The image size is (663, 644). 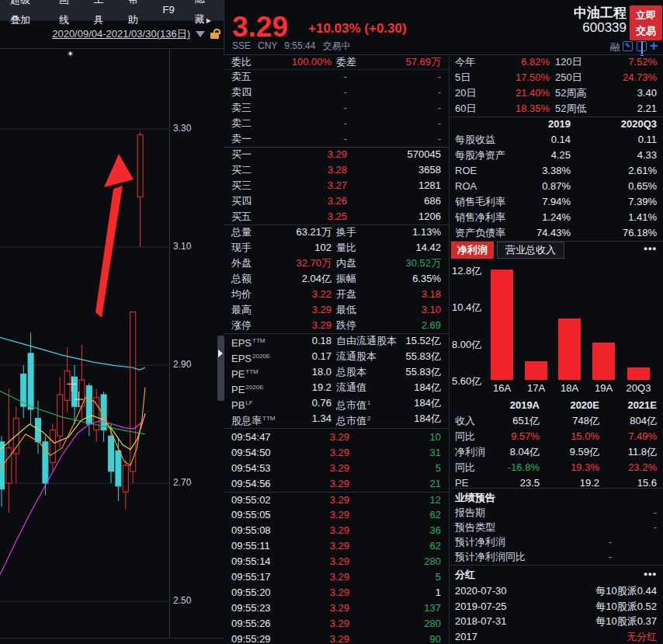 What do you see at coordinates (467, 308) in the screenshot?
I see `bar-chart-ytick: 10.4亿` at bounding box center [467, 308].